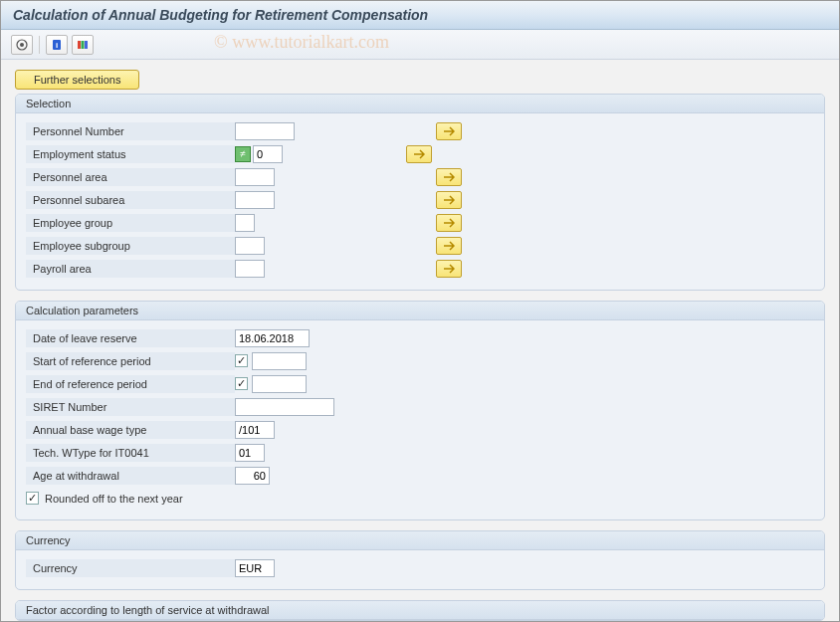 The image size is (840, 622). What do you see at coordinates (241, 360) in the screenshot?
I see `start-ref-period-checkbox` at bounding box center [241, 360].